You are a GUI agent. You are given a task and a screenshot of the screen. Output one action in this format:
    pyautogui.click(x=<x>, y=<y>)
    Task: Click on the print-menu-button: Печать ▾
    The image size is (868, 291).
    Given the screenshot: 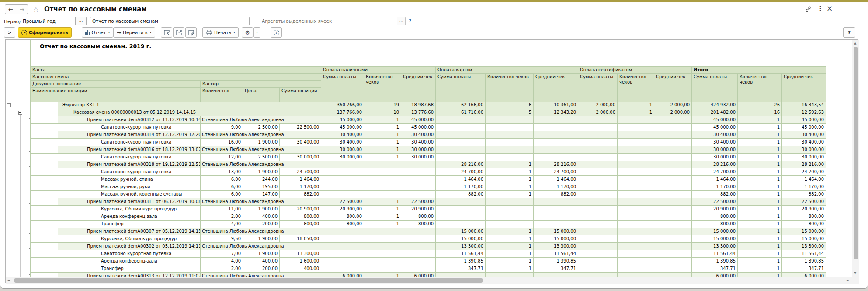 What is the action you would take?
    pyautogui.click(x=220, y=32)
    